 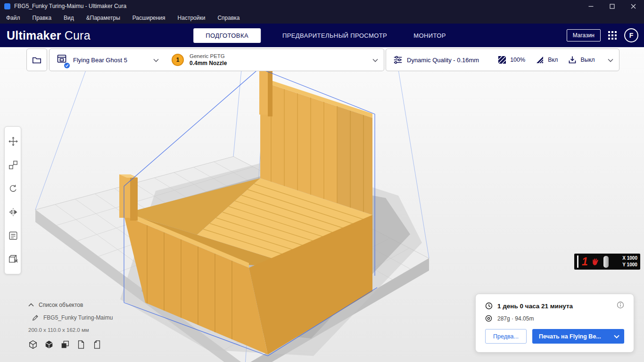 I want to click on printer-connected-badge, so click(x=67, y=66).